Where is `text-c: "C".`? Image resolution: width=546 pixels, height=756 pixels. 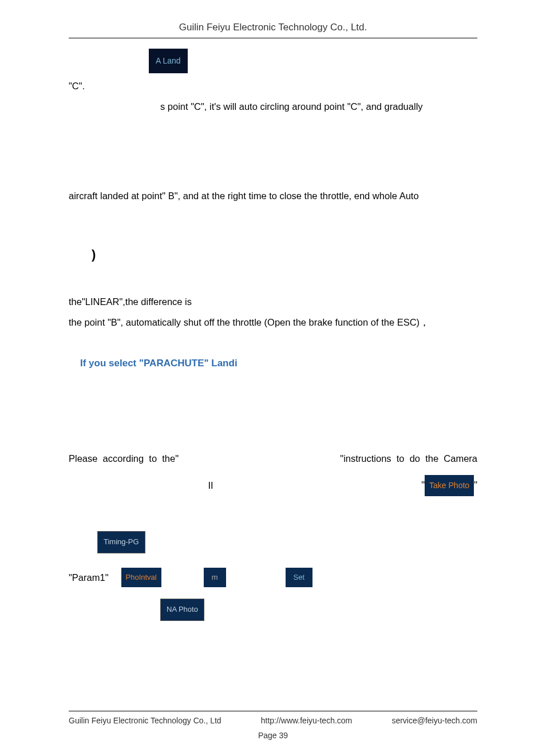
text-c: "C". is located at coordinates (273, 86).